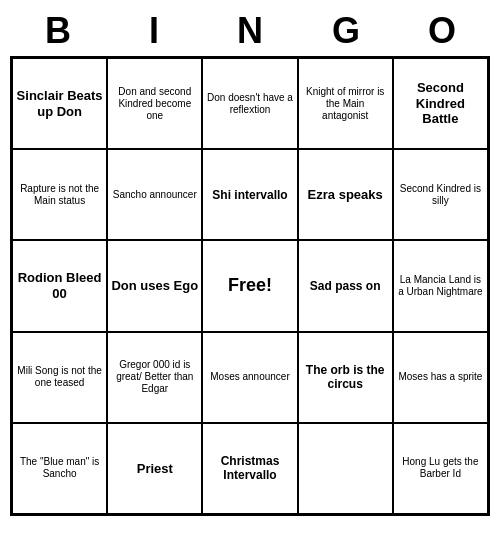  I want to click on cell-0-2: Don doesn't have a reflextion, so click(250, 104).